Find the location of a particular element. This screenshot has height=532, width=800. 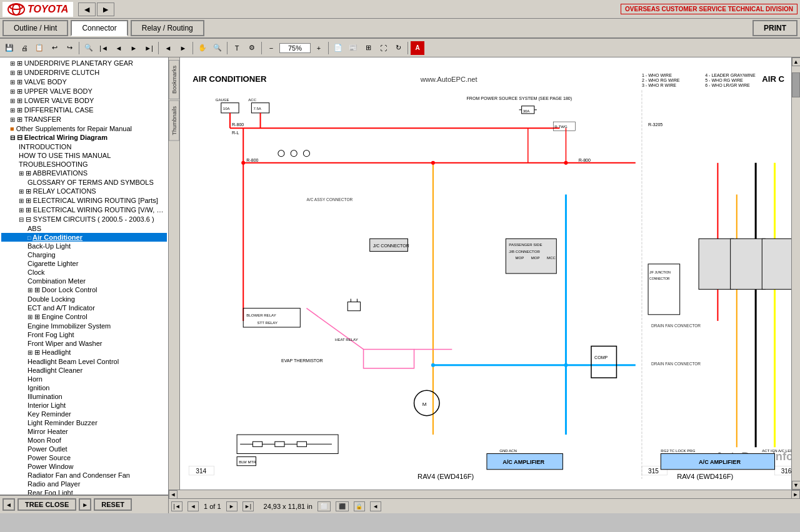

status-prev-page: ◄ is located at coordinates (193, 506).